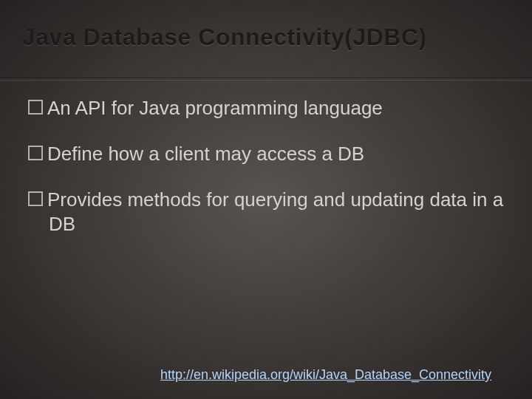  Describe the element at coordinates (252, 375) in the screenshot. I see `footer-link-area: http://en.wikipedia.org/wiki/Java_Databa…` at that location.